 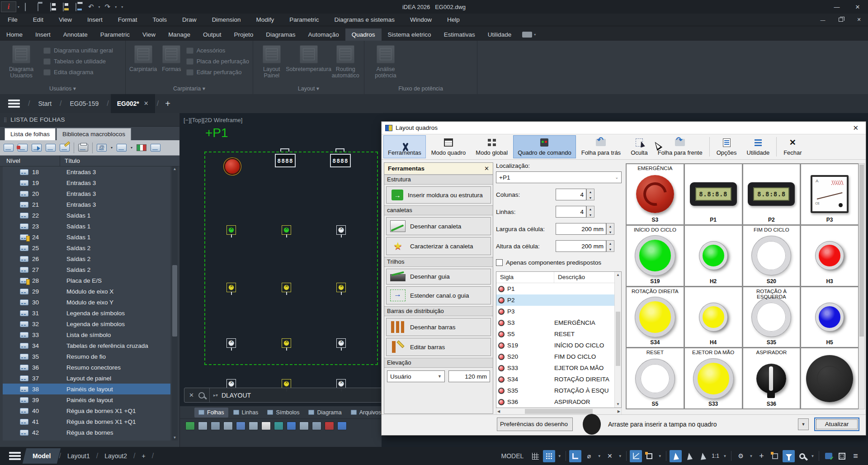 What do you see at coordinates (75, 34) in the screenshot?
I see `ribbon-tab-annotate: Annotate` at bounding box center [75, 34].